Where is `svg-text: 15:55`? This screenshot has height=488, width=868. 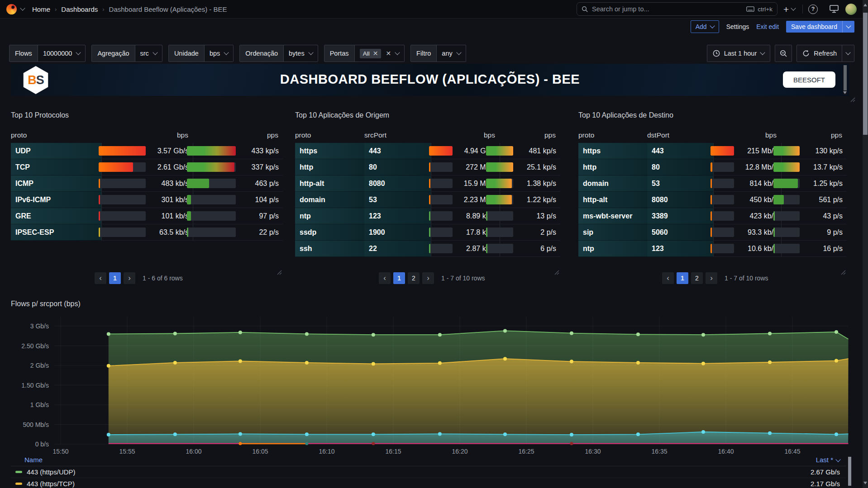 svg-text: 15:55 is located at coordinates (127, 451).